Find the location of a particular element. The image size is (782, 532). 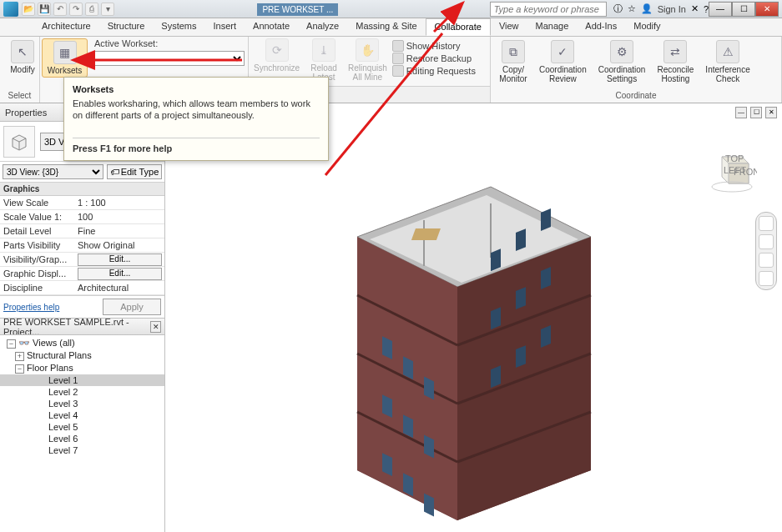

interference-button: ⚠ Interference Check is located at coordinates (728, 62).